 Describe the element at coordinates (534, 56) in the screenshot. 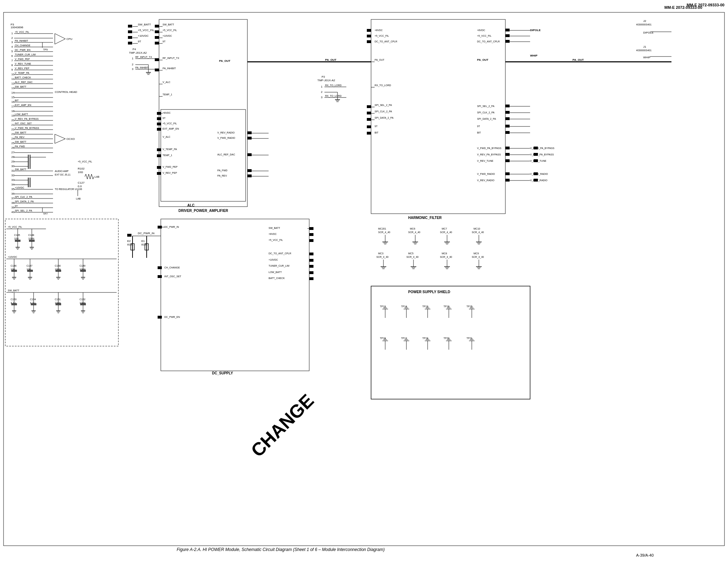

I see `svg-text: WHIP` at that location.